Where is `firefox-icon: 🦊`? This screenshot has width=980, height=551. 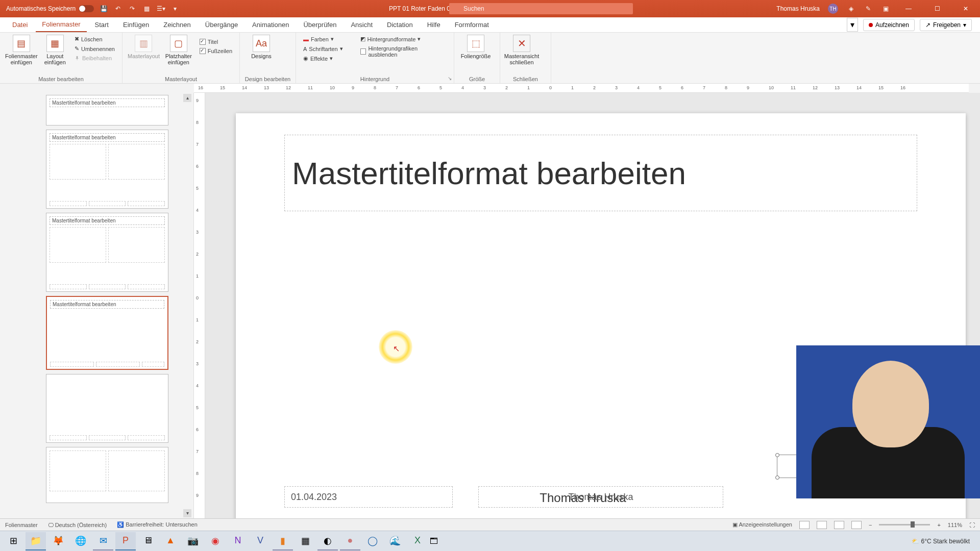 firefox-icon: 🦊 is located at coordinates (58, 541).